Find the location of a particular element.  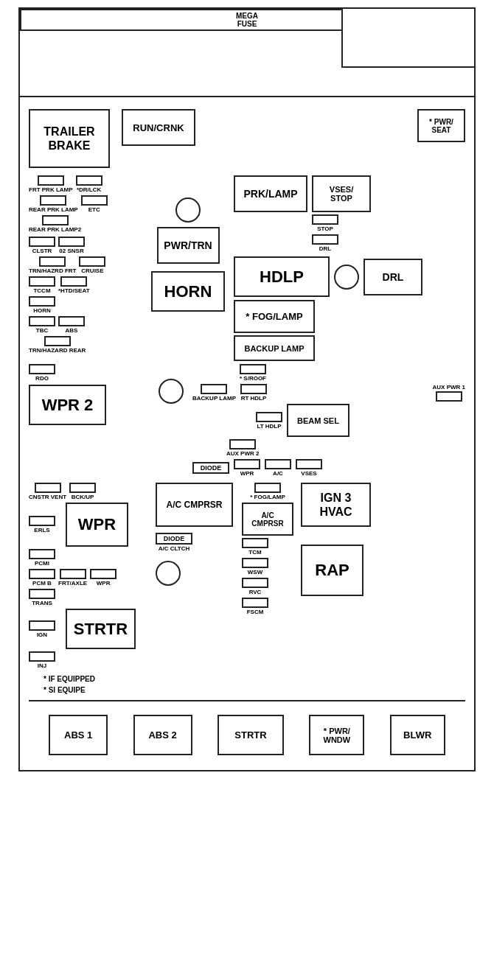

fuse-trn-hazrd-rear is located at coordinates (58, 341).